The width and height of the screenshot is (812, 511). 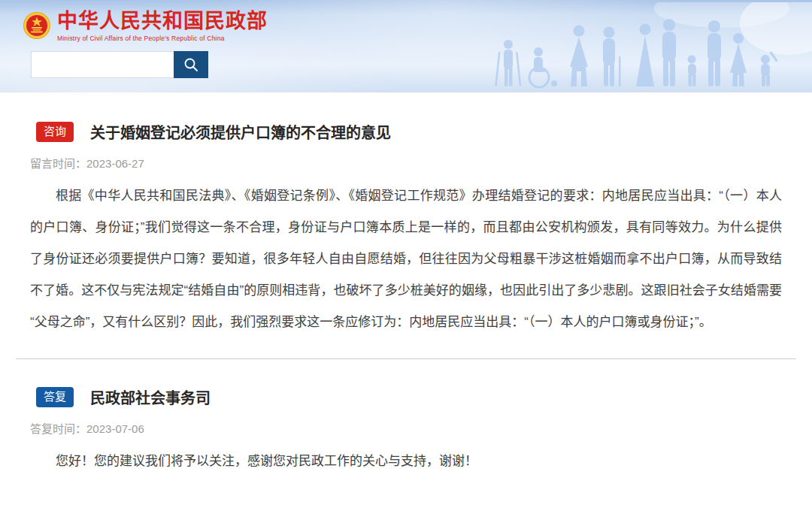 What do you see at coordinates (406, 428) in the screenshot?
I see `reply-time: 答复时间：2023-07-06` at bounding box center [406, 428].